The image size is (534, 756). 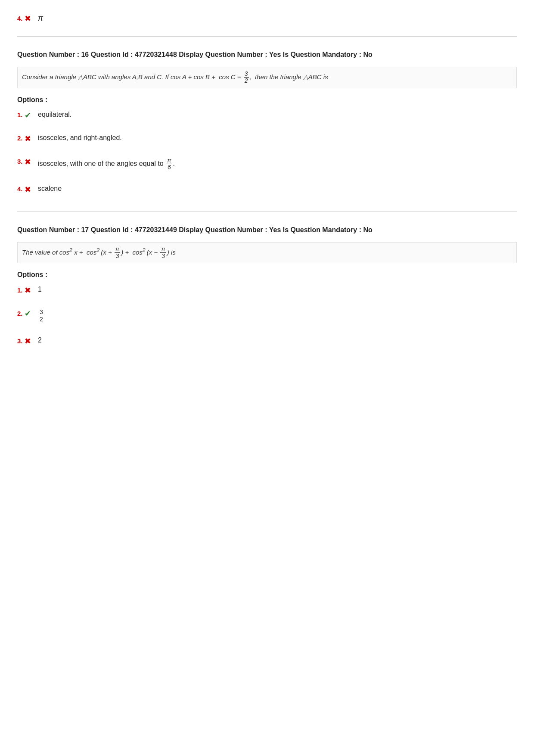 I want to click on question-17-option-1: 1. ✖ 1, so click(x=267, y=290).